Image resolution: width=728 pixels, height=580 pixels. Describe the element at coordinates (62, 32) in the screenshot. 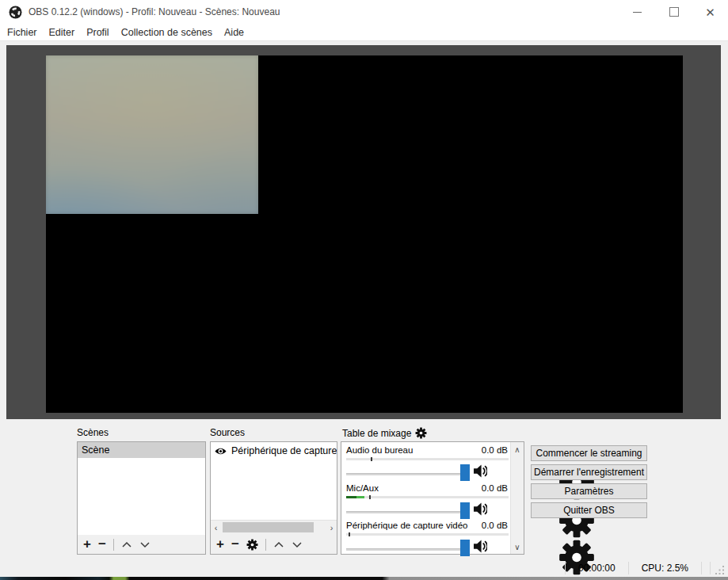

I see `menu-editer: Editer` at that location.